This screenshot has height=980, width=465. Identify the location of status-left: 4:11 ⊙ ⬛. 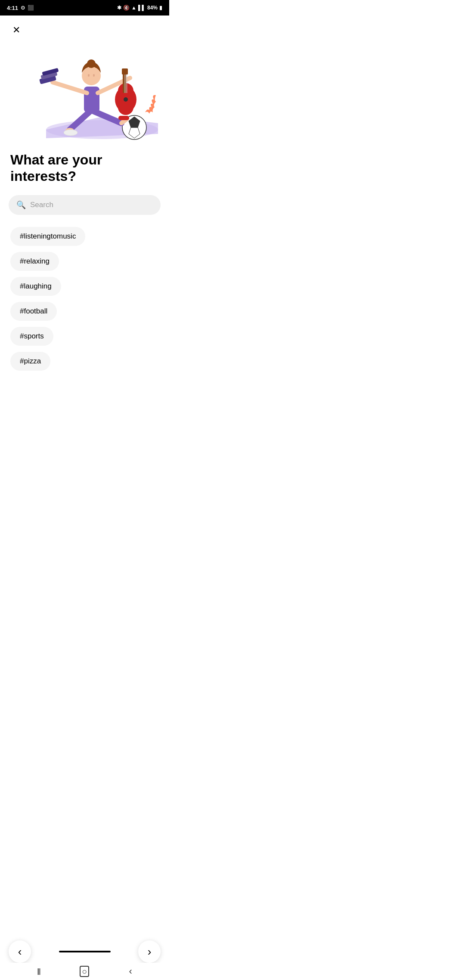
(21, 8).